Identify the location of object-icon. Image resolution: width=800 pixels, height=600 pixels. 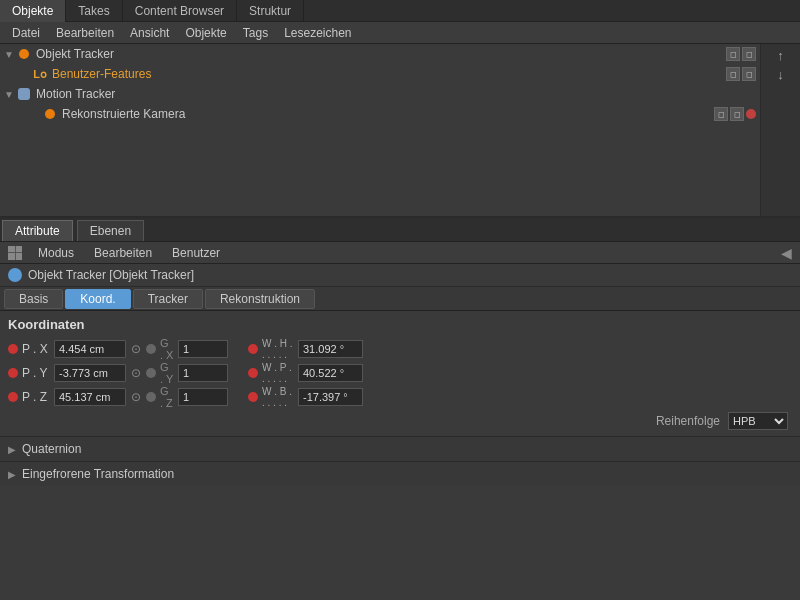
(15, 275).